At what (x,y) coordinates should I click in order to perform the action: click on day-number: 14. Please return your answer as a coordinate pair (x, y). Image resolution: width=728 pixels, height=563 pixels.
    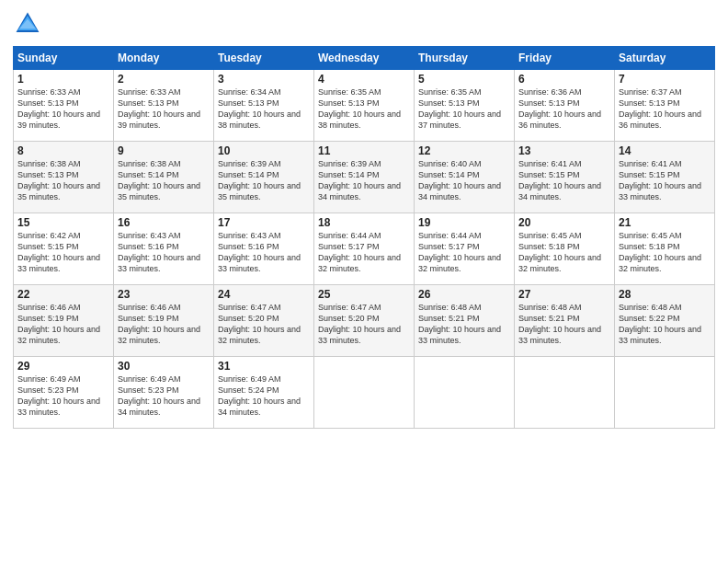
    Looking at the image, I should click on (665, 151).